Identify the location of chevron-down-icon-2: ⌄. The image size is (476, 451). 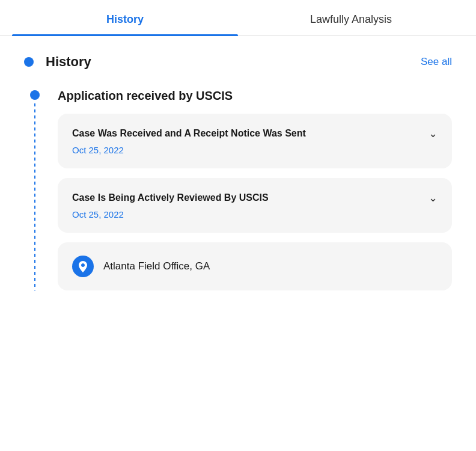
(433, 198).